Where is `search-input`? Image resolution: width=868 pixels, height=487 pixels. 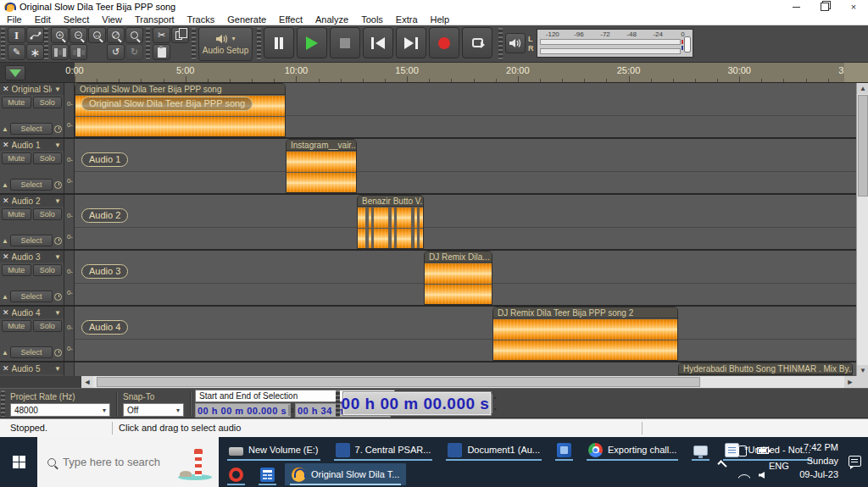
search-input is located at coordinates (114, 462).